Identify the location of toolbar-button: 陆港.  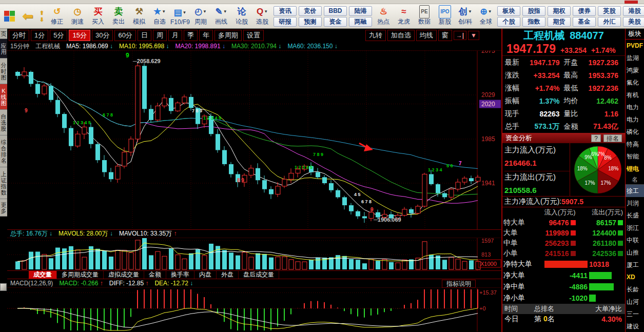
(360, 11).